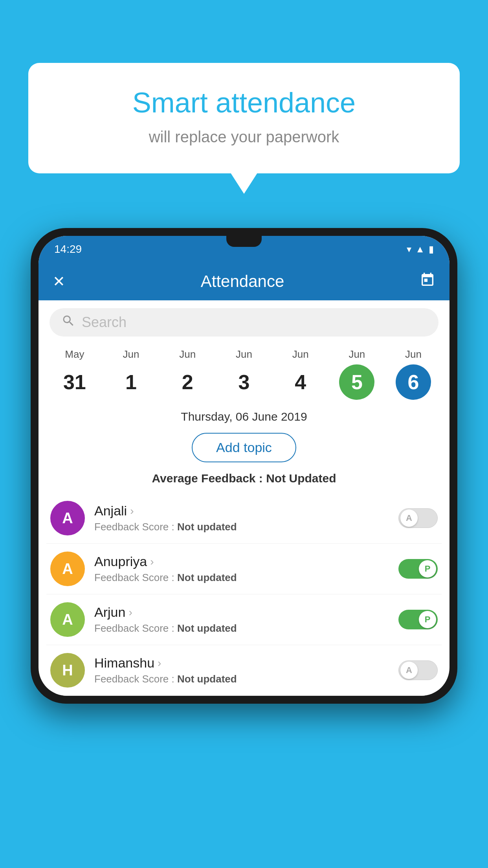  What do you see at coordinates (244, 569) in the screenshot?
I see `student-item: AAnupriya ›Feedback Score : Not updatedP` at bounding box center [244, 569].